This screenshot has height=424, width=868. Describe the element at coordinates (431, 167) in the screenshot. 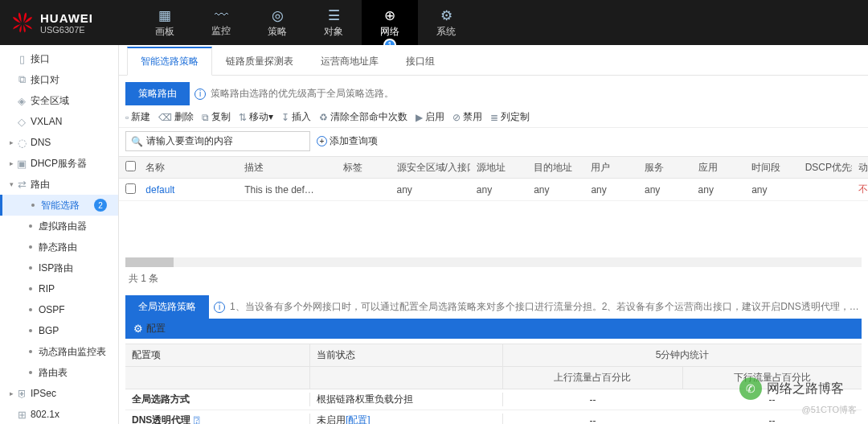

I see `col-header-3: 源安全区域/入接口` at that location.